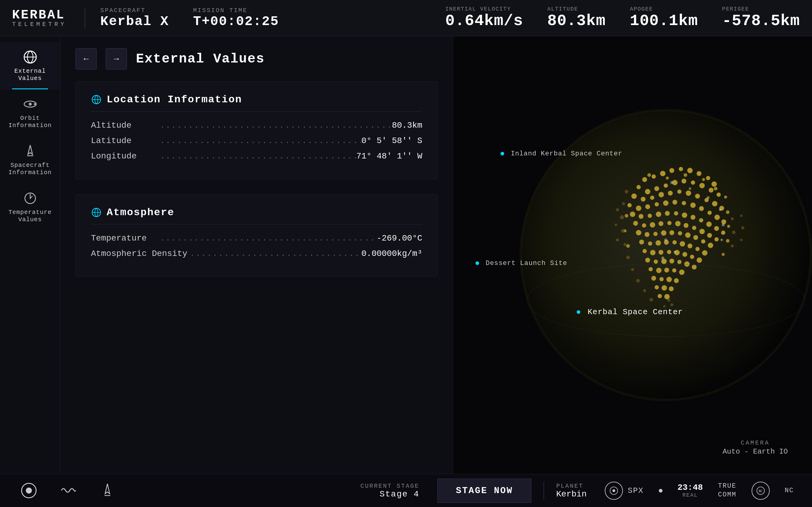 This screenshot has width=812, height=507. I want to click on inland-ksc-text: Inland Kerbal Space Center, so click(566, 154).